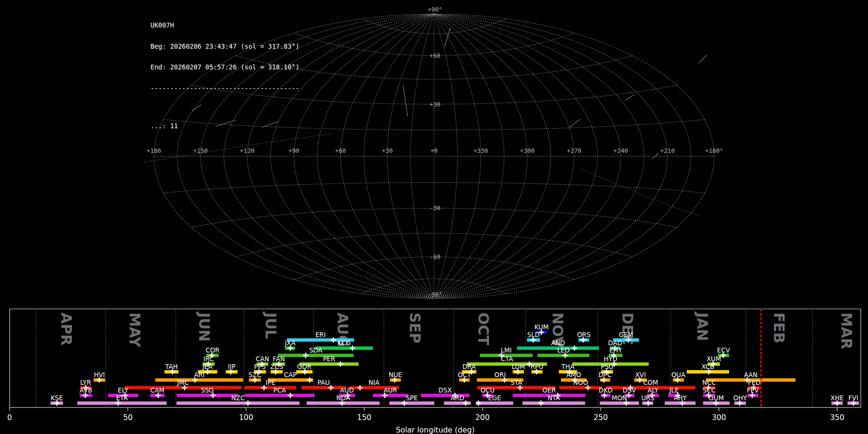 This screenshot has height=434, width=868. What do you see at coordinates (391, 391) in the screenshot?
I see `shower-label: AUR` at bounding box center [391, 391].